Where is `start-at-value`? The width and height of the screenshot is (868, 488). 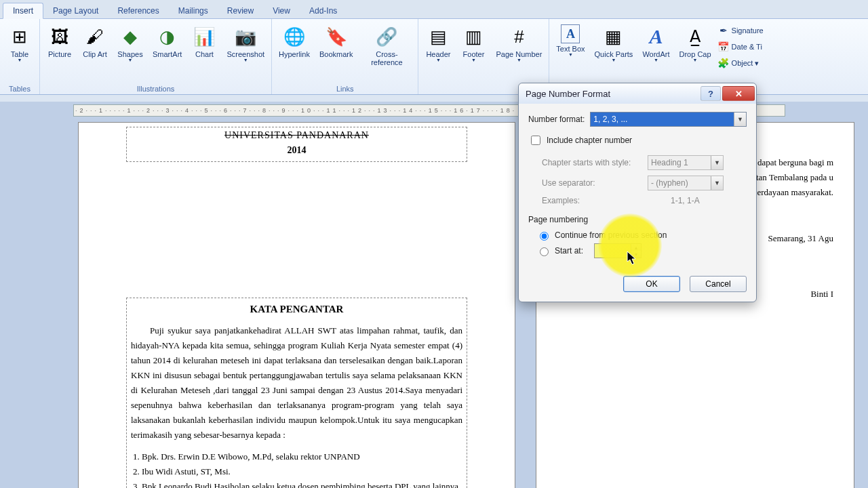
start-at-value is located at coordinates (613, 251).